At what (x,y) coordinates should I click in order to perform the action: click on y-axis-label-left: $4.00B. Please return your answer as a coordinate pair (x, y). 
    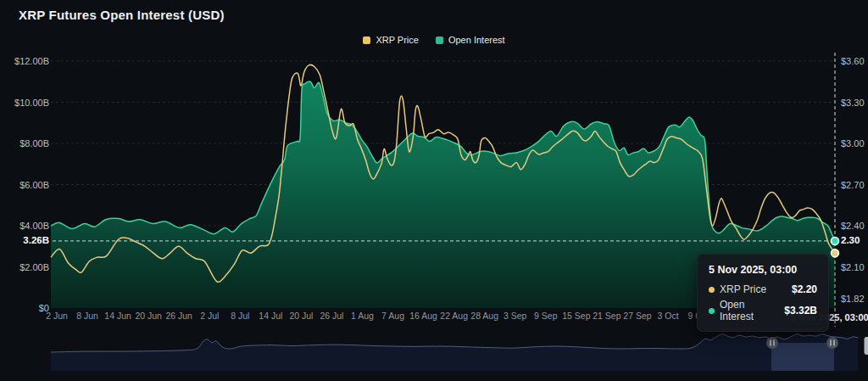
    Looking at the image, I should click on (27, 226).